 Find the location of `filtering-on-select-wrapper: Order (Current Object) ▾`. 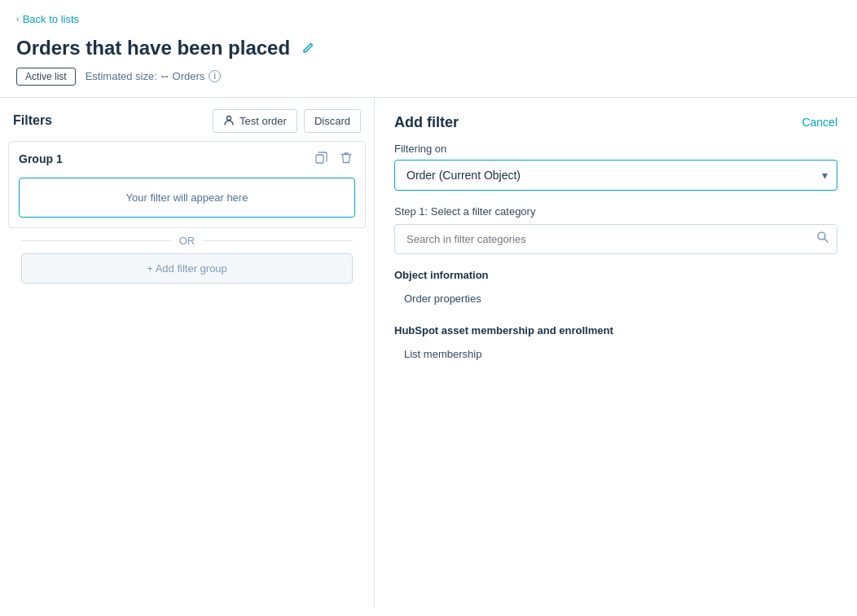

filtering-on-select-wrapper: Order (Current Object) ▾ is located at coordinates (616, 175).